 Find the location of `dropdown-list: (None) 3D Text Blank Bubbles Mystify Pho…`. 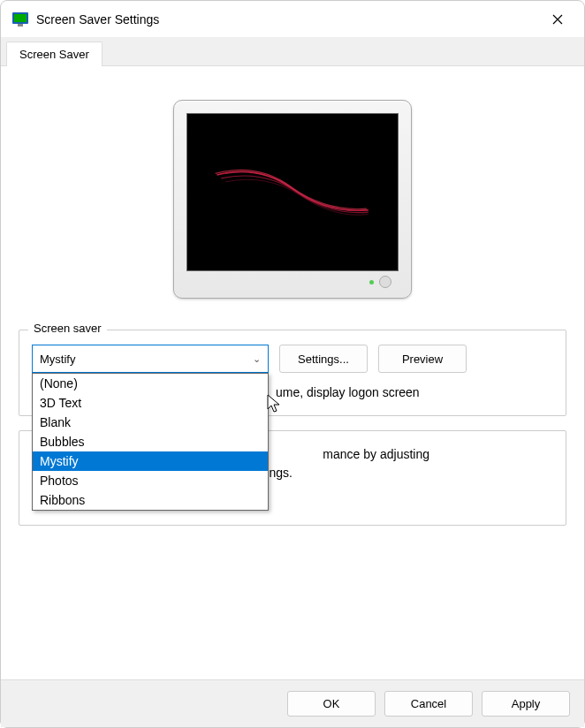

dropdown-list: (None) 3D Text Blank Bubbles Mystify Pho… is located at coordinates (150, 442).